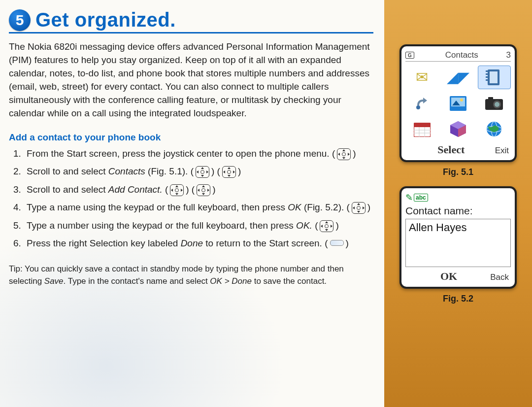 The image size is (532, 407). Describe the element at coordinates (191, 80) in the screenshot. I see `intro-paragraph: The Nokia 6820i messaging device offers …` at that location.